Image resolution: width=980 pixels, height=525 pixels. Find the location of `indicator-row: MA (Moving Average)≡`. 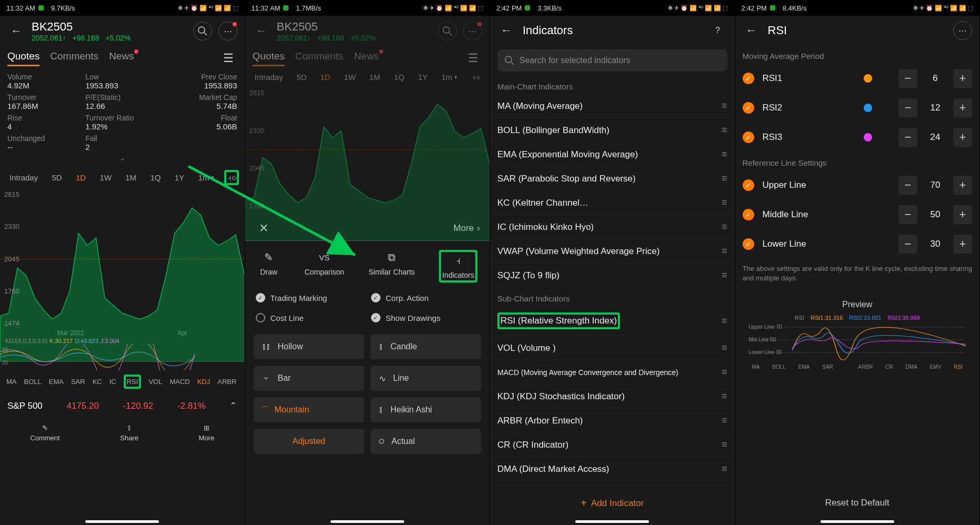

indicator-row: MA (Moving Average)≡ is located at coordinates (613, 106).